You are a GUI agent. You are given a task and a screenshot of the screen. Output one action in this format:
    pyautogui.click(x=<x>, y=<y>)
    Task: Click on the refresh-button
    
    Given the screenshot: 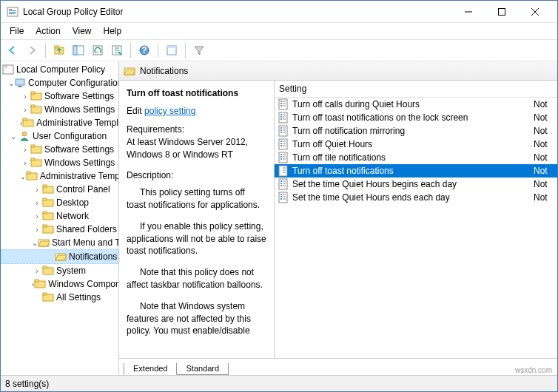 What is the action you would take?
    pyautogui.click(x=98, y=50)
    